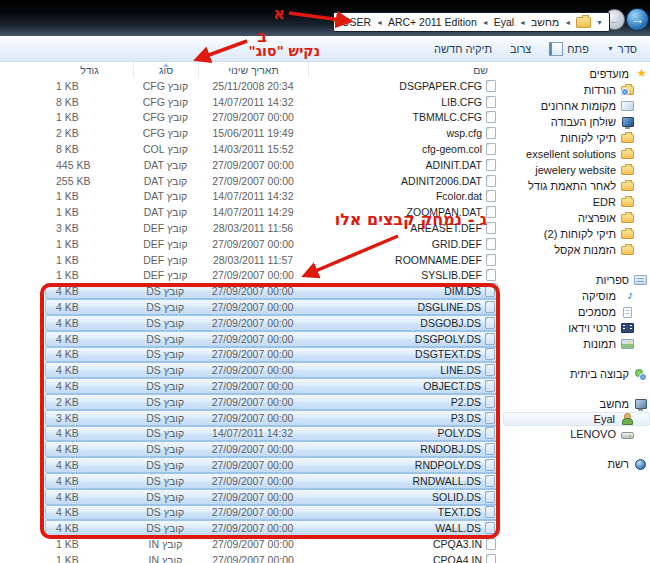  Describe the element at coordinates (576, 344) in the screenshot. I see `sidebar-item-pictures: תמונות` at that location.